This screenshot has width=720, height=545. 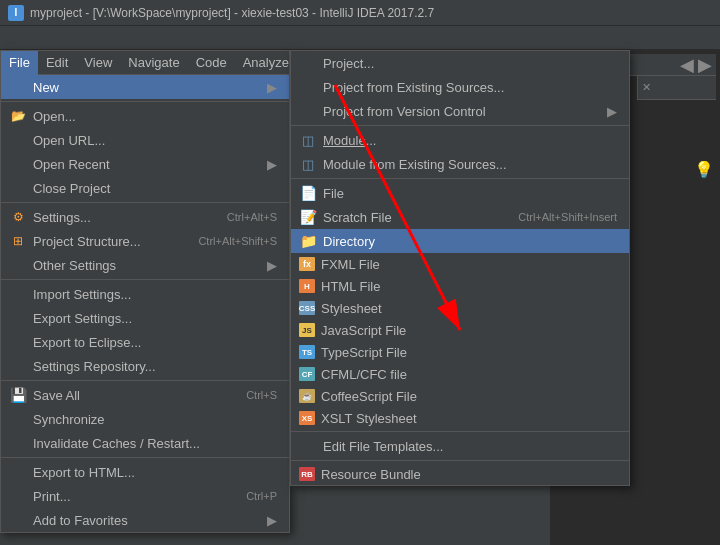 I want to click on synchronize-icon, so click(x=18, y=419).